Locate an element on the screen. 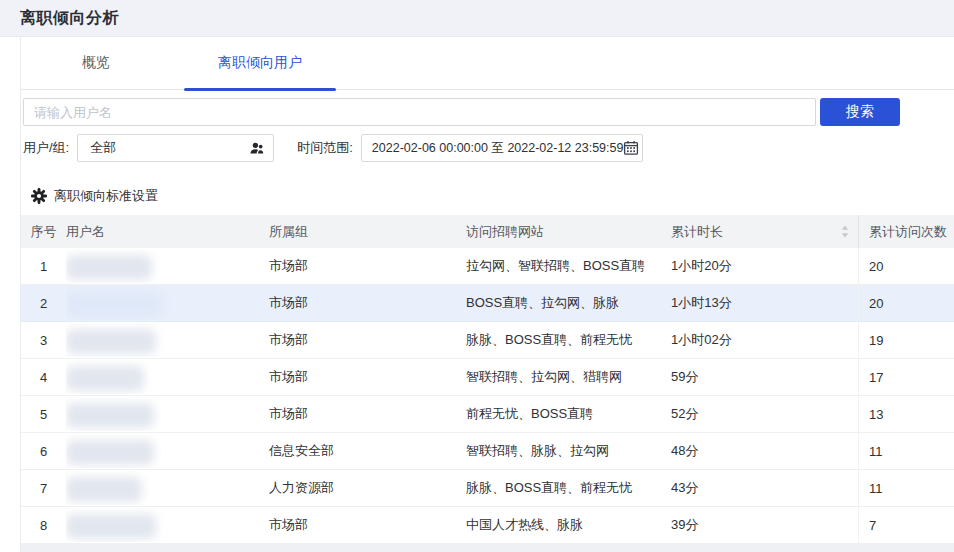 Image resolution: width=954 pixels, height=552 pixels. table-row: 7 人力资源部 脉脉、BOSS直聘、前程无忧 43分 11 is located at coordinates (488, 488).